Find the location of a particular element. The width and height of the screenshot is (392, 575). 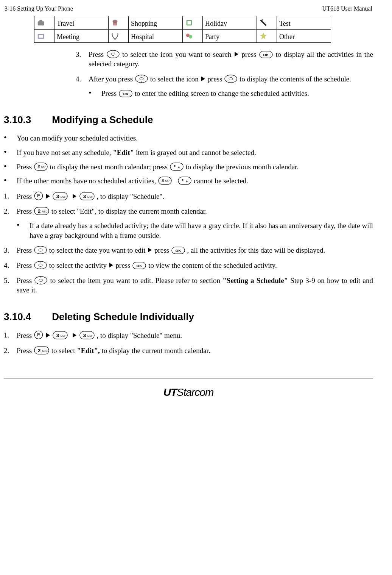

bullet: • Press to display the next month calend… is located at coordinates (188, 167).